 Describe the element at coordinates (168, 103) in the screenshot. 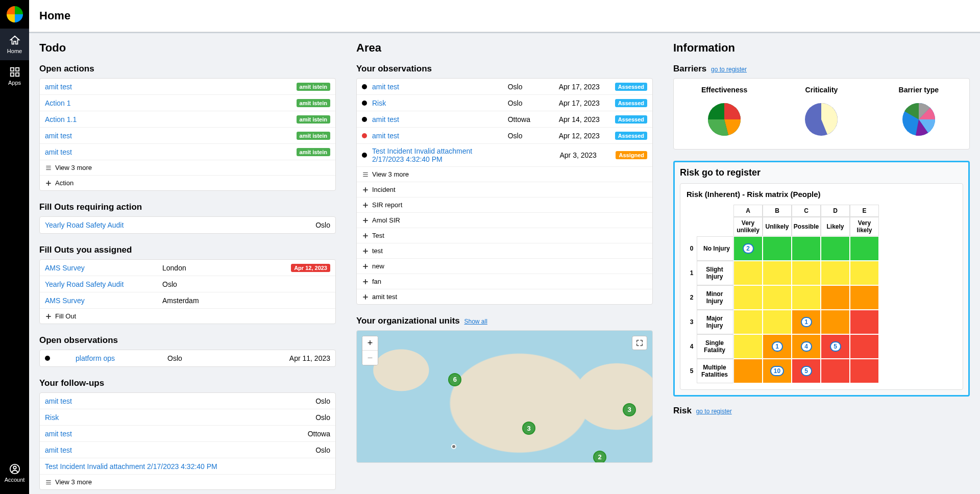

I see `action-link: Action 1` at that location.